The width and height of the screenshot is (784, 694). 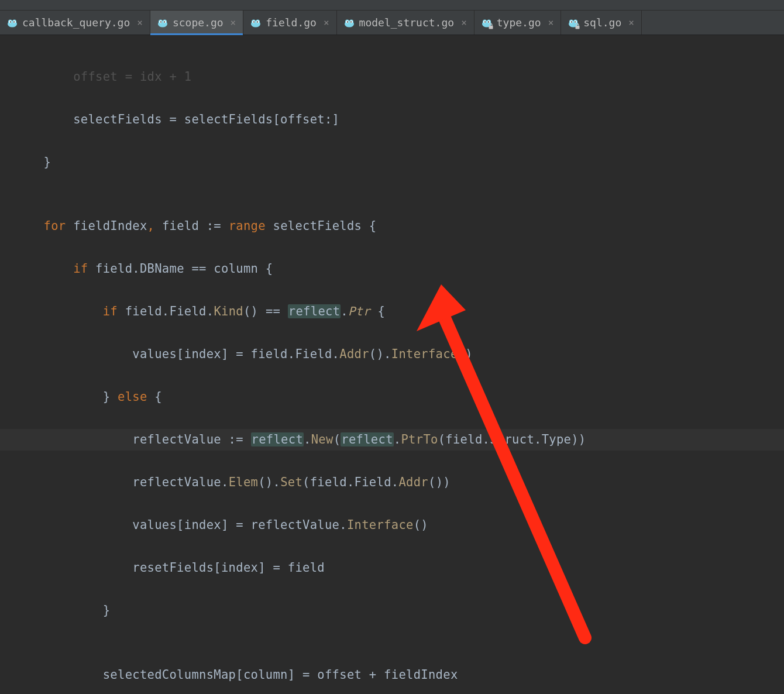 I want to click on code-line: values[index] = field.Field.Addr().Inter…, so click(x=396, y=355).